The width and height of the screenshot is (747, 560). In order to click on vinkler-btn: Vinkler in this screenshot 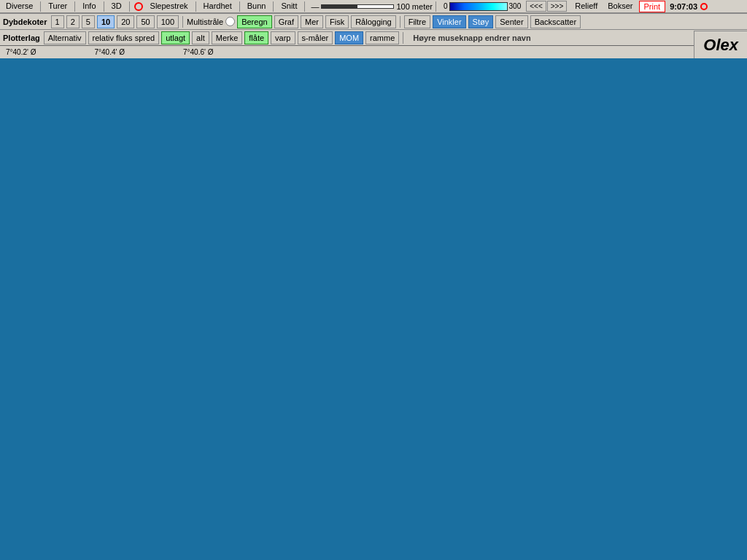, I will do `click(449, 22)`.